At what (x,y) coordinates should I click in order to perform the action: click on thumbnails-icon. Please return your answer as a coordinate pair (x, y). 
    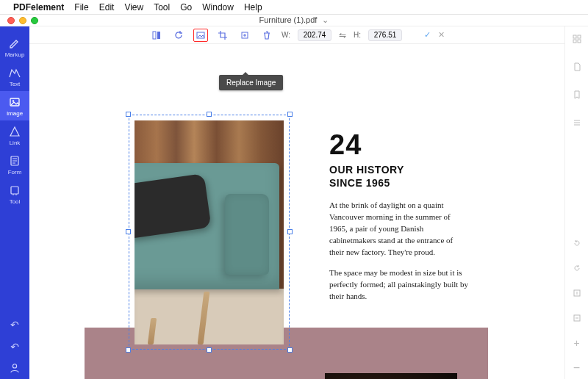
    Looking at the image, I should click on (577, 39).